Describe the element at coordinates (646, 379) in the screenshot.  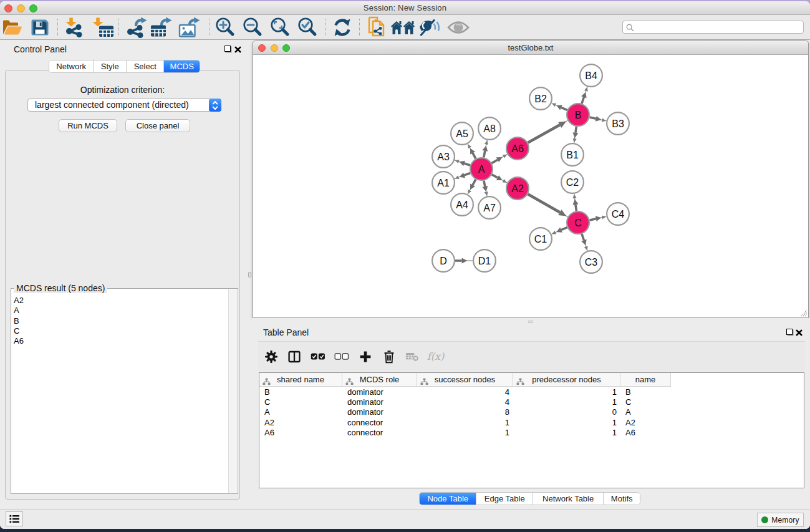
I see `column-header-name: name` at that location.